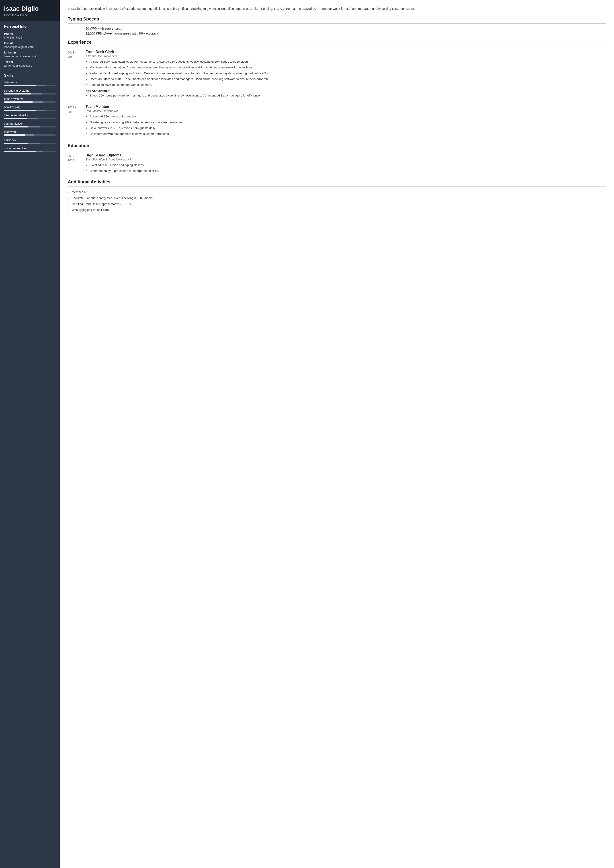 This screenshot has width=614, height=868. Describe the element at coordinates (346, 107) in the screenshot. I see `exp-job-title: Team Member` at that location.